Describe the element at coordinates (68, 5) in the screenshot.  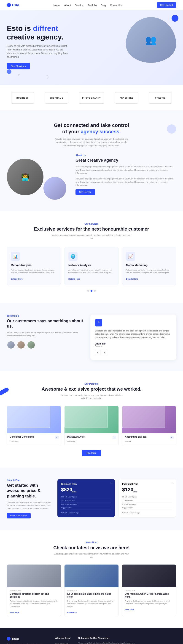
I see `nav-about: About` at that location.